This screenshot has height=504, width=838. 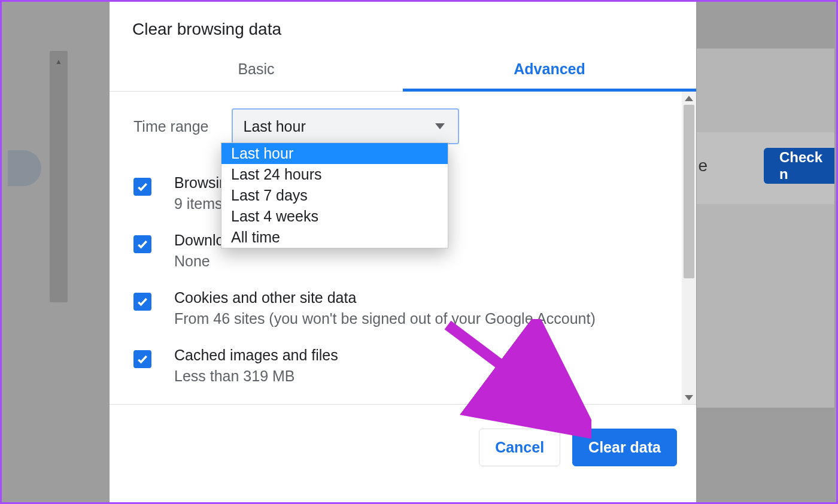 What do you see at coordinates (59, 62) in the screenshot?
I see `bg-scrollbar-up-icon: ▲` at bounding box center [59, 62].